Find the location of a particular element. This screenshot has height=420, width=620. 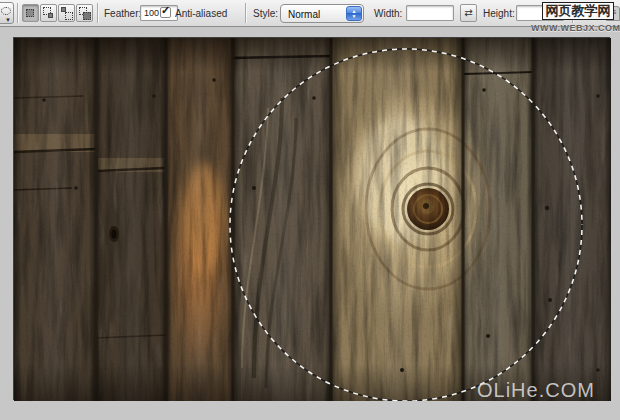

feather-input is located at coordinates (159, 13).